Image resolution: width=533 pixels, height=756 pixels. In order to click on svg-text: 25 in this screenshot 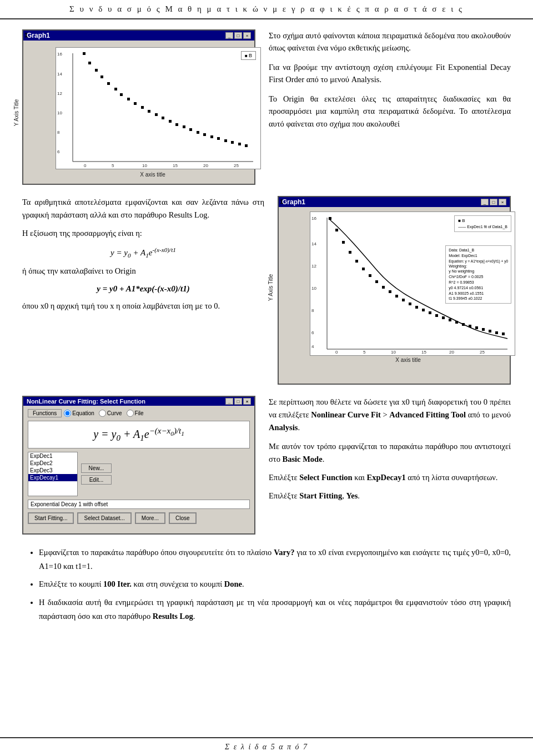, I will do `click(237, 165)`.